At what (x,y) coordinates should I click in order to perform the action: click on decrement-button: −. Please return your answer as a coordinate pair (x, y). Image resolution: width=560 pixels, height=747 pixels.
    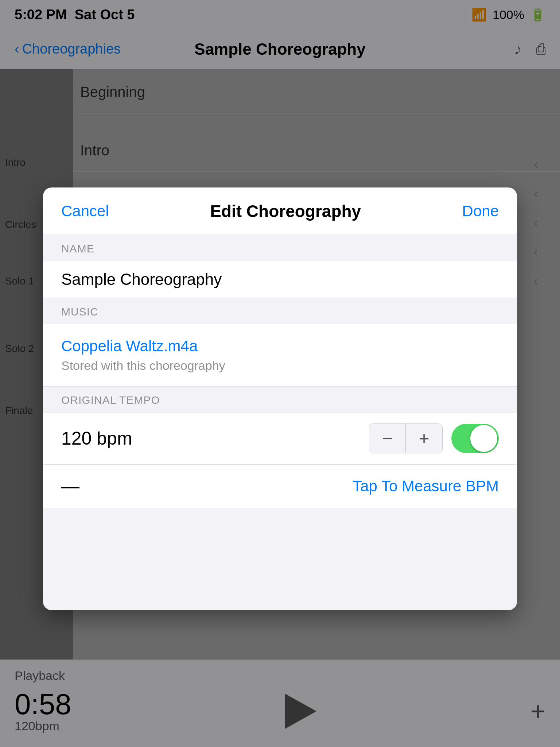
    Looking at the image, I should click on (388, 438).